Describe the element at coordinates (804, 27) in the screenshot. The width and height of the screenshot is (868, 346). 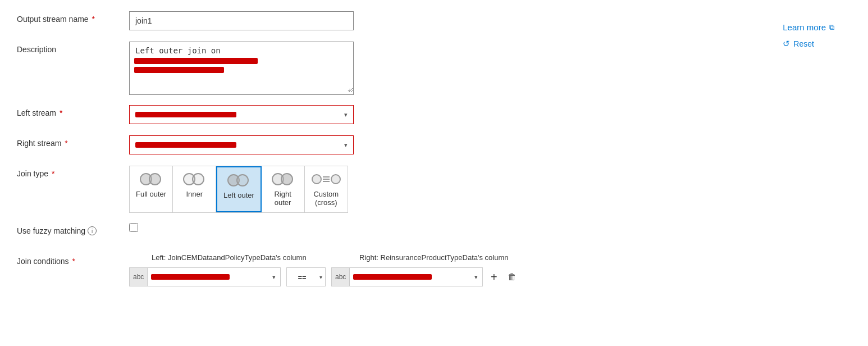
I see `learn-more-label: Learn more` at that location.